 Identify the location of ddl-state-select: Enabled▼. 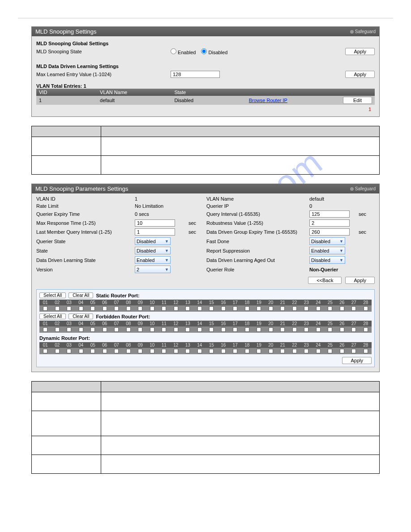
(153, 260).